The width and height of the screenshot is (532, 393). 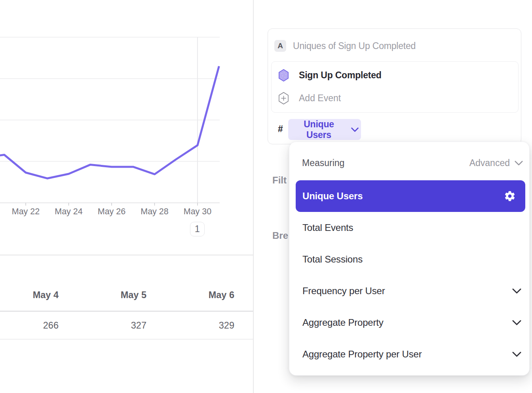 What do you see at coordinates (197, 229) in the screenshot?
I see `pagination-badge: 1` at bounding box center [197, 229].